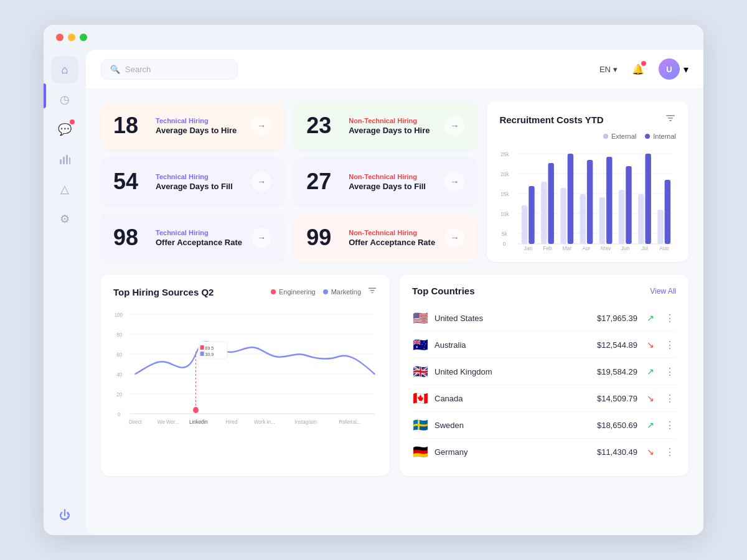  Describe the element at coordinates (115, 70) in the screenshot. I see `search-icon: 🔍` at that location.